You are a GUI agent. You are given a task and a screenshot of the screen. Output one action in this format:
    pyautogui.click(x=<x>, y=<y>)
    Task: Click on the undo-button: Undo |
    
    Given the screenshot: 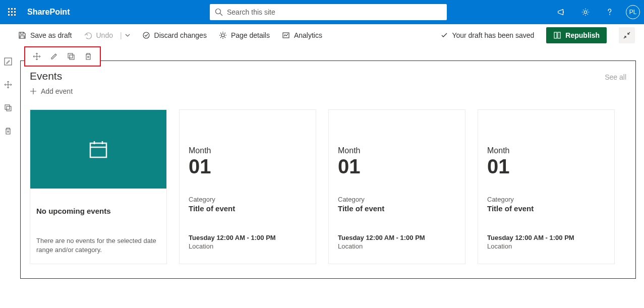 What is the action you would take?
    pyautogui.click(x=107, y=35)
    